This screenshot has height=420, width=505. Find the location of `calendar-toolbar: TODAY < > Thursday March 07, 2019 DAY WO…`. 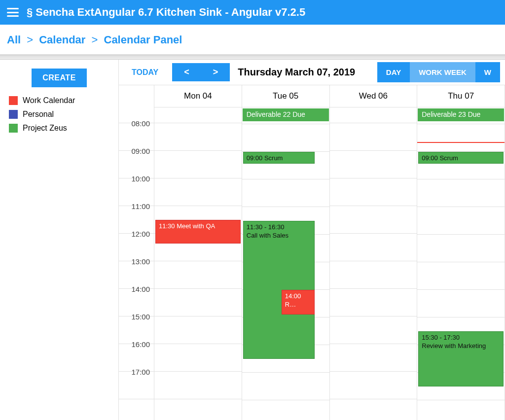

calendar-toolbar: TODAY < > Thursday March 07, 2019 DAY WO… is located at coordinates (312, 72).